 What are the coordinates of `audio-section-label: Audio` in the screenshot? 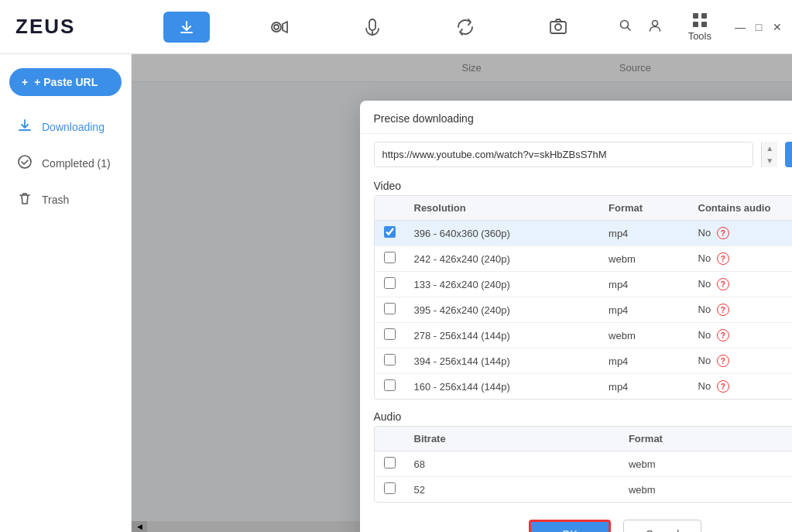 It's located at (576, 416).